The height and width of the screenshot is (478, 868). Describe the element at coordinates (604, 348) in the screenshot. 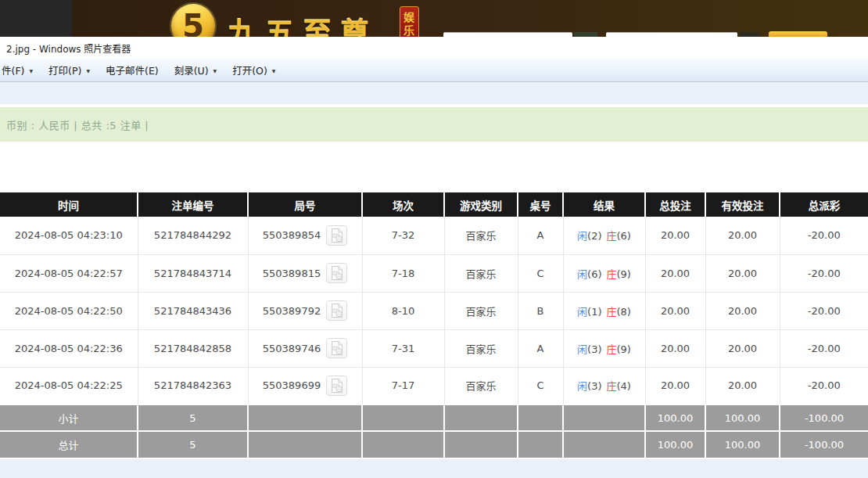

I see `cell-result: 闲(3)庄(9)` at that location.